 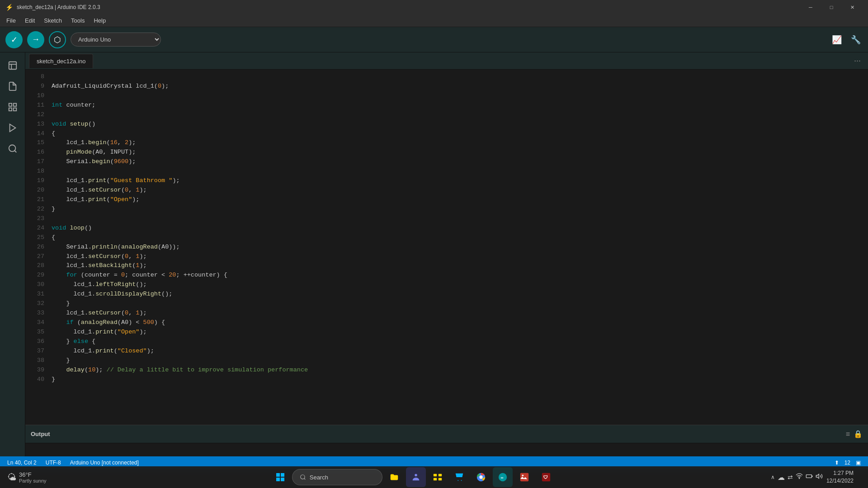 I want to click on menu-edit: Edit, so click(x=30, y=21).